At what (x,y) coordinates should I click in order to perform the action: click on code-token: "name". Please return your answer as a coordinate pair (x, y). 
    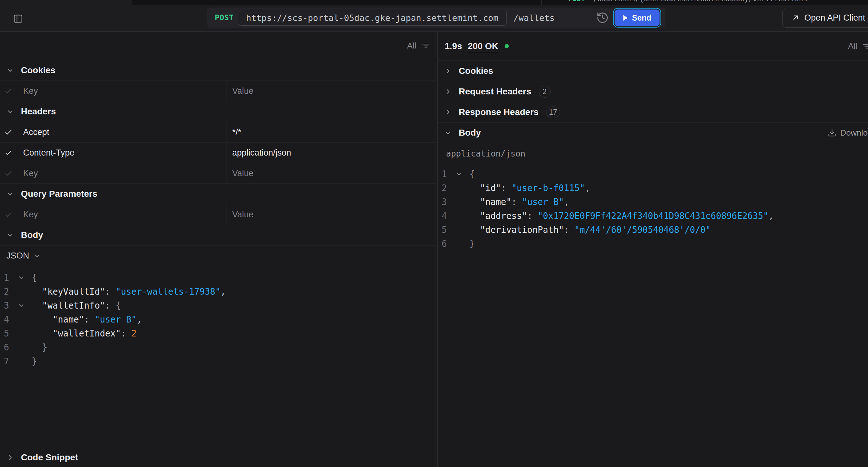
    Looking at the image, I should click on (58, 319).